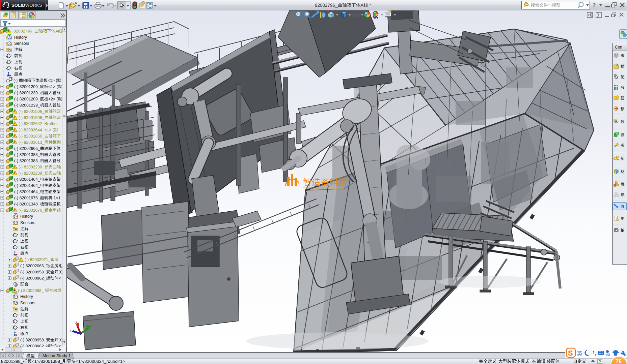  Describe the element at coordinates (38, 124) in the screenshot. I see `svg-text: (-) 82002642_Brother` at that location.